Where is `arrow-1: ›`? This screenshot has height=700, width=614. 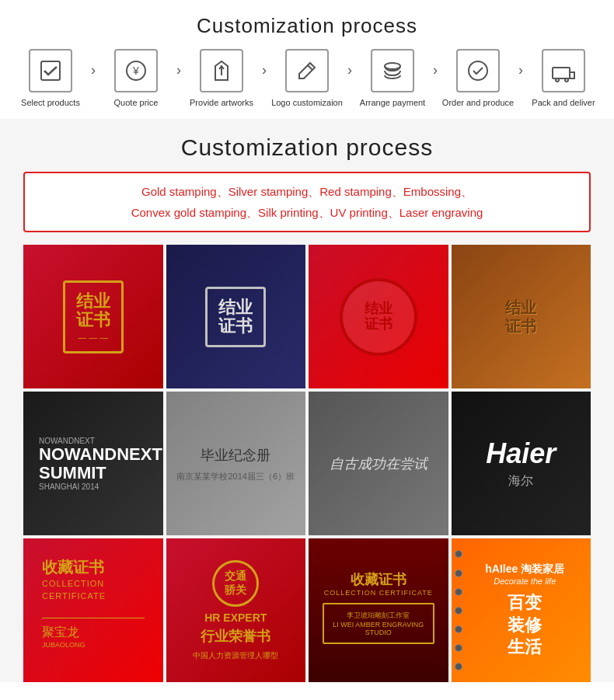
arrow-1: › is located at coordinates (93, 79).